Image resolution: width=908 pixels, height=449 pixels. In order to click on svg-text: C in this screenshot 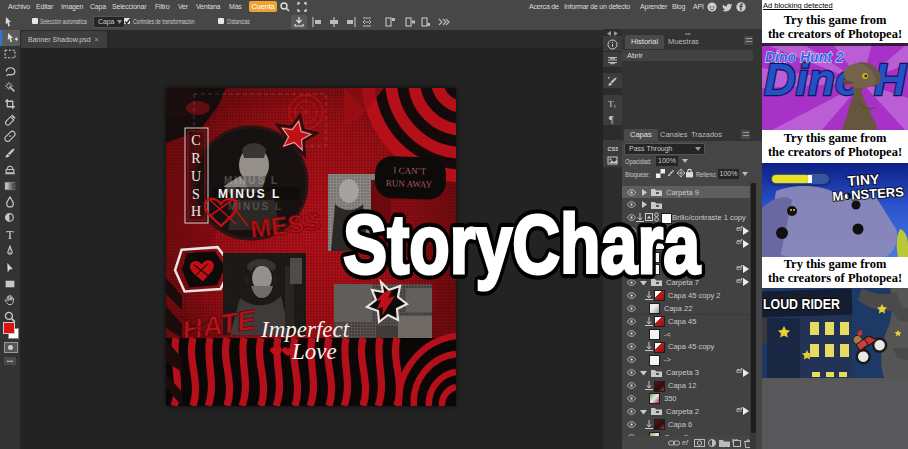, I will do `click(196, 140)`.